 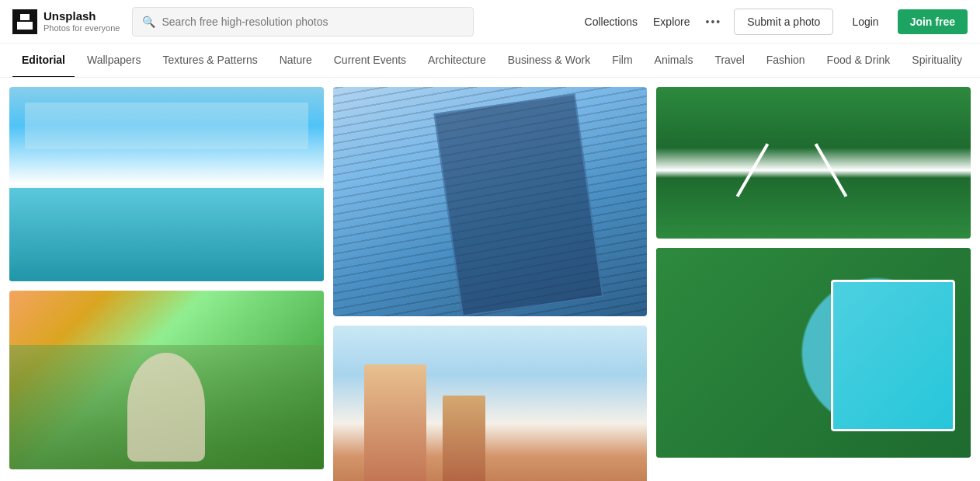 What do you see at coordinates (370, 61) in the screenshot?
I see `cat-current-events: Current Events` at bounding box center [370, 61].